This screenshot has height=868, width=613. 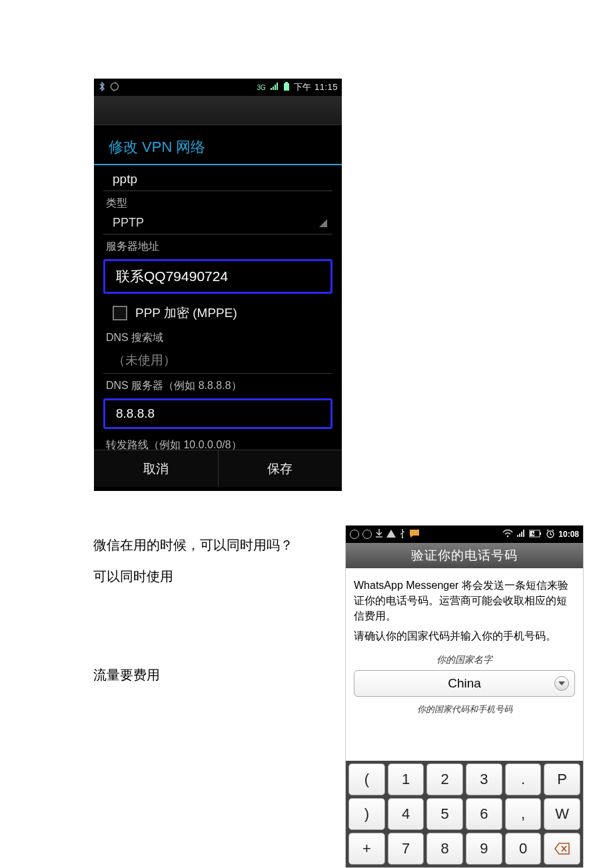 I want to click on ppp-encrypt-label: PPP 加密 (MPPE), so click(x=187, y=313).